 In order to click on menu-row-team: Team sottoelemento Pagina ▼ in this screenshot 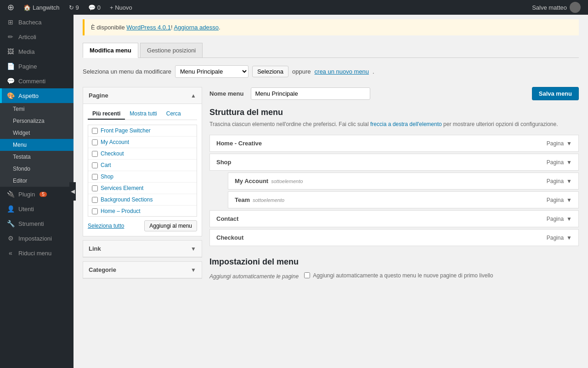, I will do `click(403, 200)`.